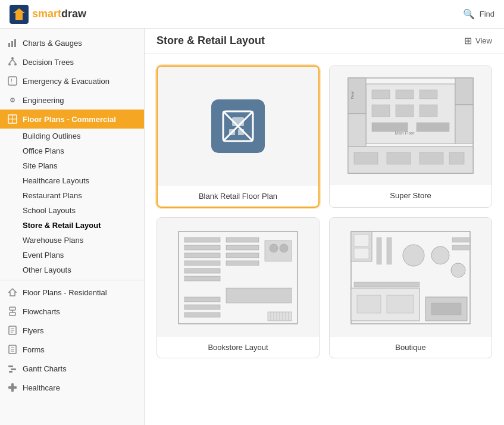 The height and width of the screenshot is (425, 504). Describe the element at coordinates (411, 288) in the screenshot. I see `card-boutique: Boutique` at that location.